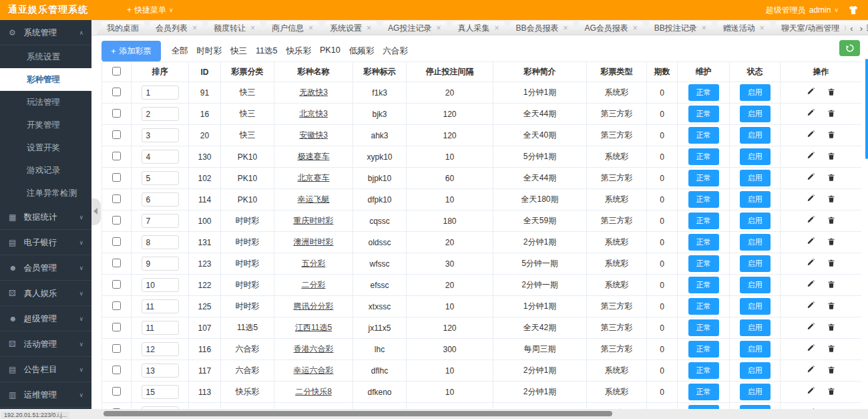 This screenshot has width=868, height=419. I want to click on vertical-scrollbar, so click(867, 109).